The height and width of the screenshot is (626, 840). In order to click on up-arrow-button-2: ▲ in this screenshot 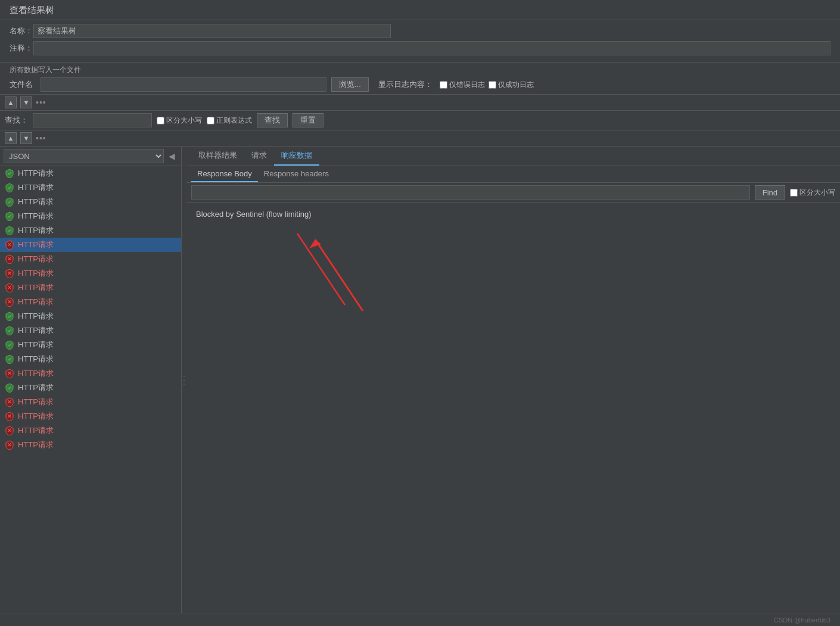, I will do `click(11, 138)`.